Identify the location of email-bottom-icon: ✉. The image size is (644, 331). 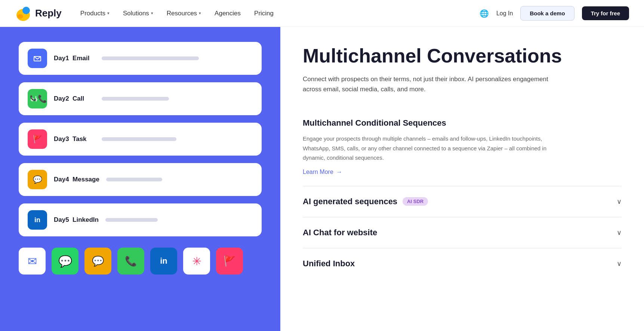
(32, 261).